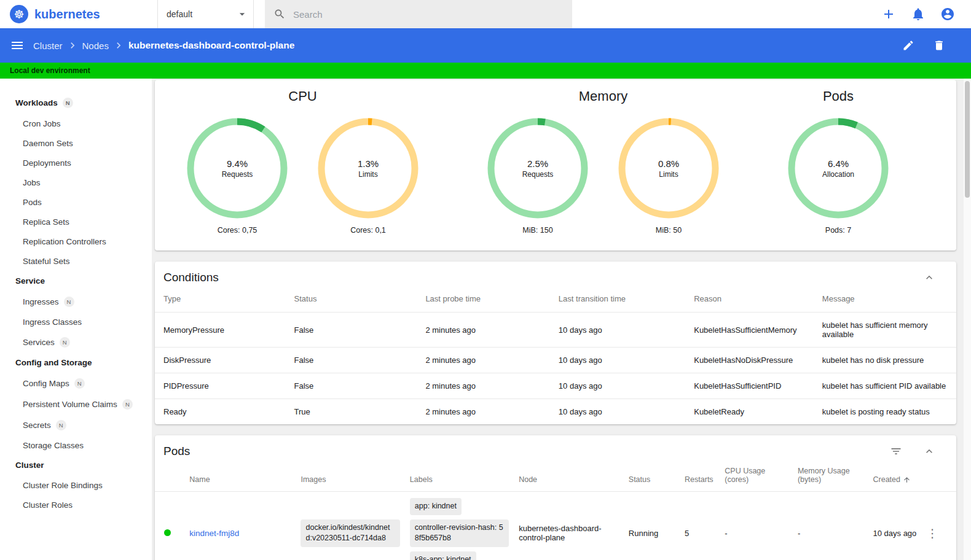 Image resolution: width=971 pixels, height=560 pixels. Describe the element at coordinates (750, 360) in the screenshot. I see `condition-reason: KubeletHasNoDiskPressure` at that location.